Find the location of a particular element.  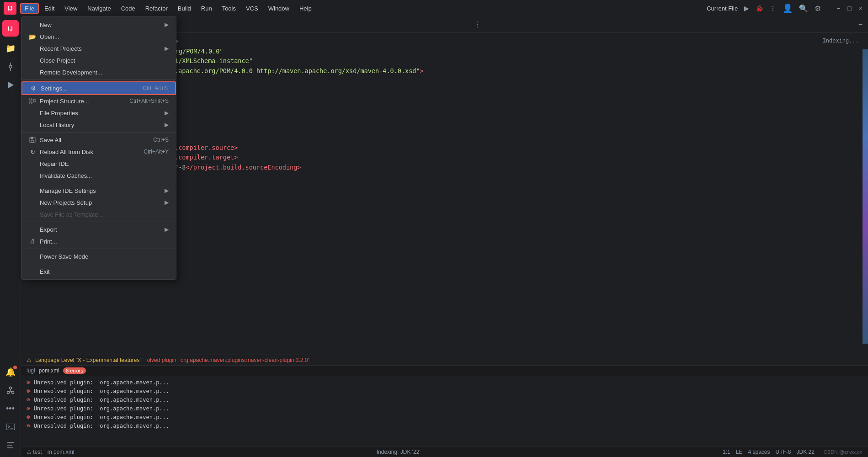

menu-refactor: Refactor is located at coordinates (156, 8).